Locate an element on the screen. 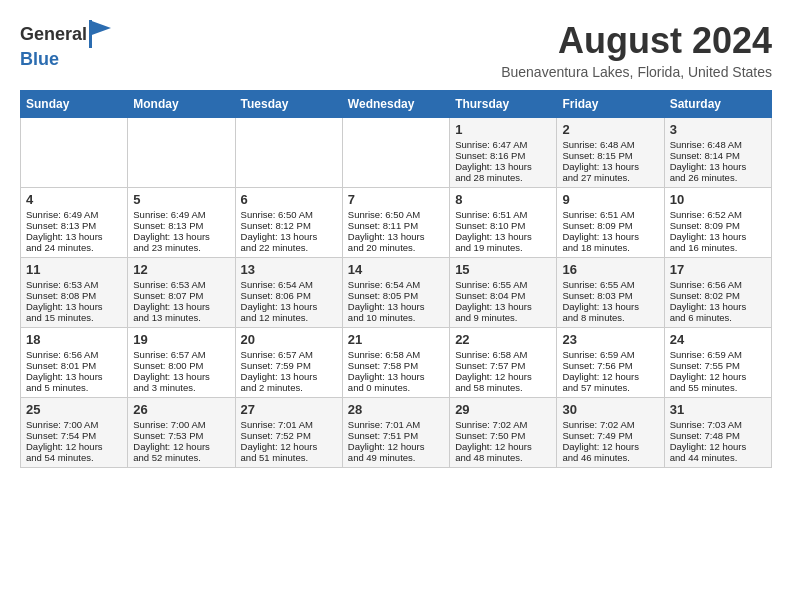  calendar-cell: 10Sunrise: 6:52 AMSunset: 8:09 PMDayligh… is located at coordinates (718, 223).